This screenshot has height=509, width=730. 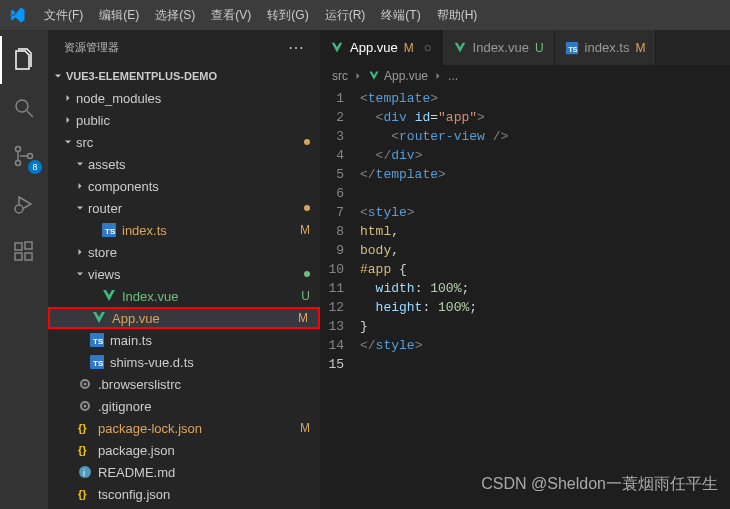 I want to click on tree-row: src, so click(x=184, y=142).